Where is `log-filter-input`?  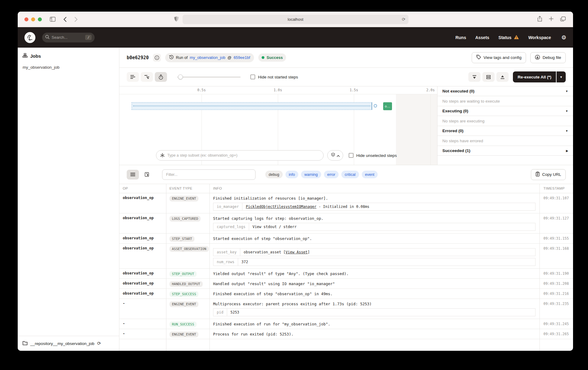
log-filter-input is located at coordinates (209, 175).